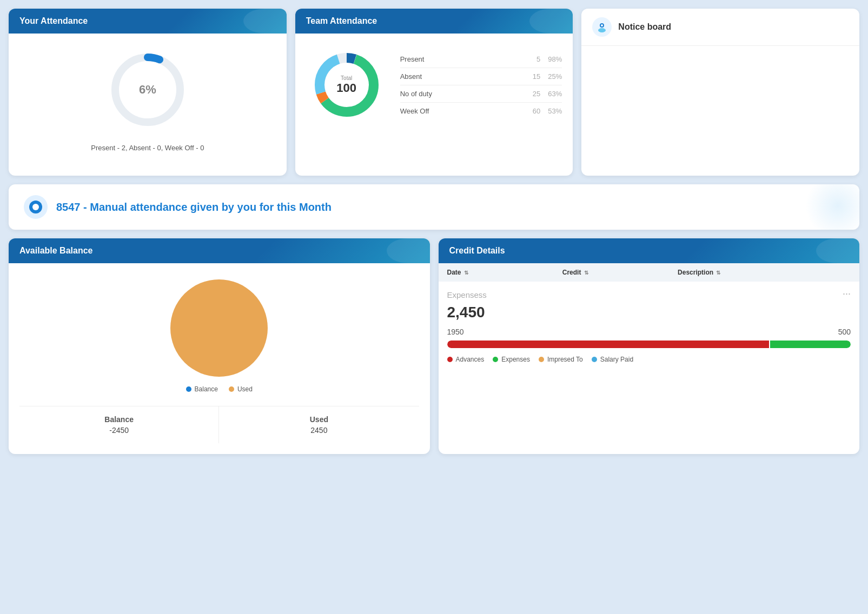  What do you see at coordinates (516, 359) in the screenshot?
I see `legend-expenses-label: Expenses` at bounding box center [516, 359].